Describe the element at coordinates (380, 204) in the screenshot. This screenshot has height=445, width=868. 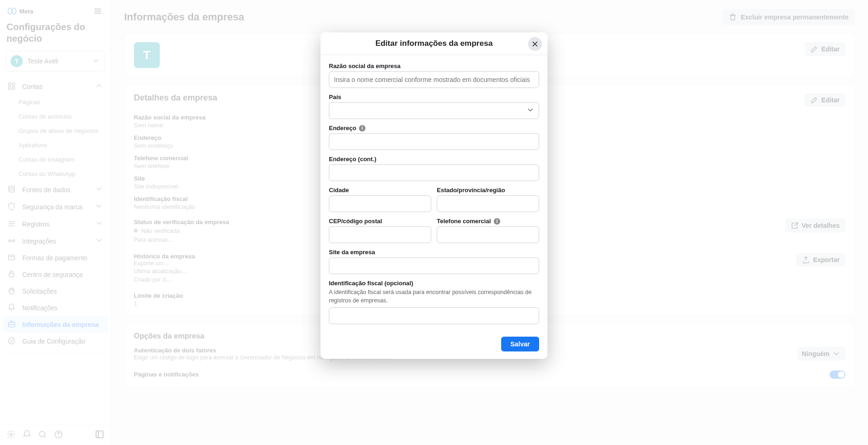
I see `input-cidade` at that location.